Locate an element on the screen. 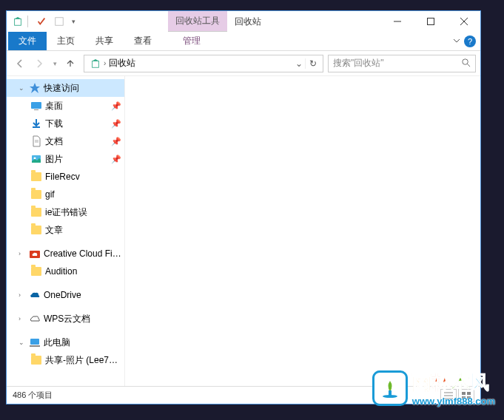 The width and height of the screenshot is (504, 420). qat-dropdown-icon: ▾ is located at coordinates (73, 21).